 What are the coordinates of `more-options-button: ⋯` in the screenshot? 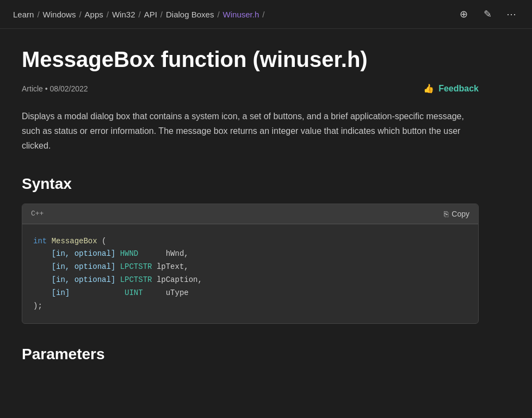 It's located at (511, 14).